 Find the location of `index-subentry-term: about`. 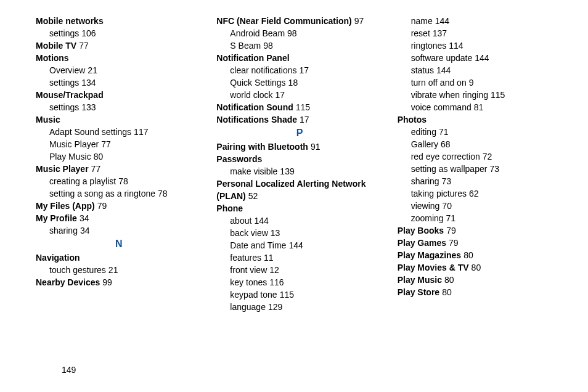

index-subentry-term: about is located at coordinates (240, 221).